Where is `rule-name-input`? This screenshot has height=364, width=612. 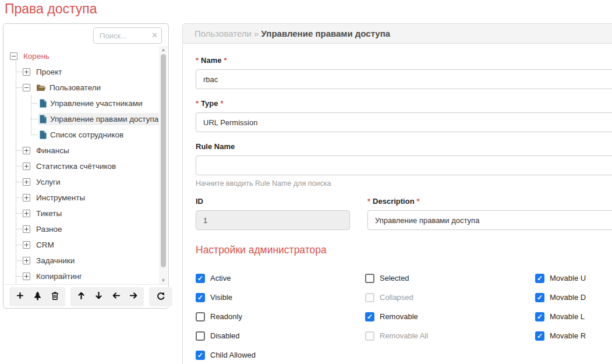
rule-name-input is located at coordinates (404, 165).